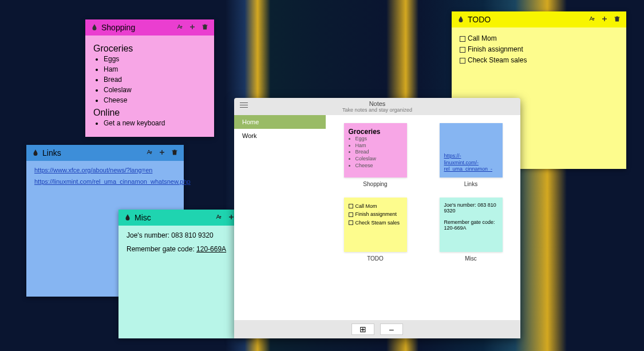 This screenshot has height=351, width=644. I want to click on link-1: https://www.xfce.org/about/news/?lang=en, so click(105, 170).